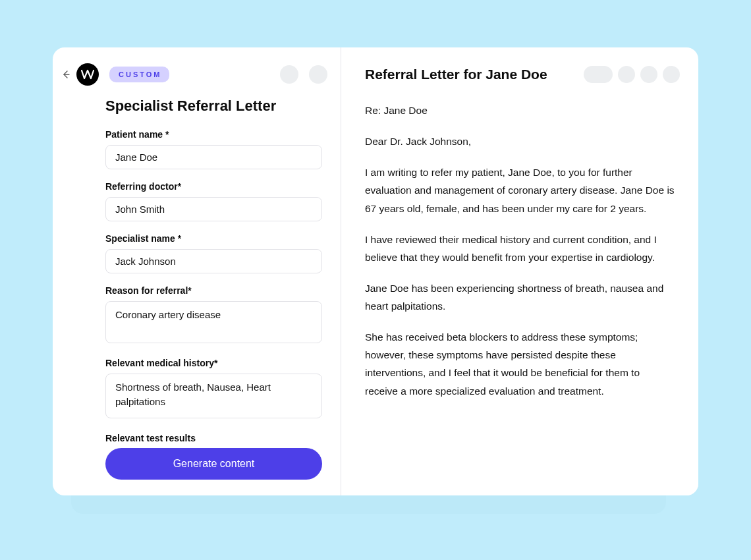 This screenshot has width=751, height=560. What do you see at coordinates (213, 396) in the screenshot?
I see `history-input` at bounding box center [213, 396].